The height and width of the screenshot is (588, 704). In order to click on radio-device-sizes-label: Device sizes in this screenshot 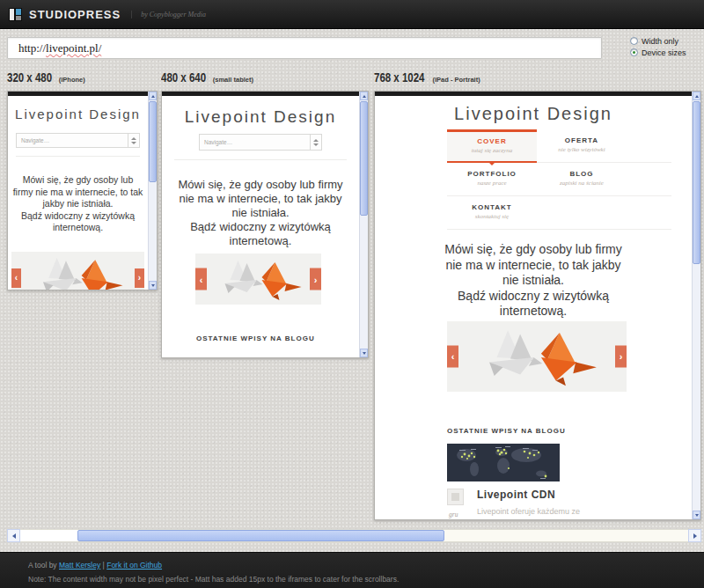, I will do `click(664, 53)`.